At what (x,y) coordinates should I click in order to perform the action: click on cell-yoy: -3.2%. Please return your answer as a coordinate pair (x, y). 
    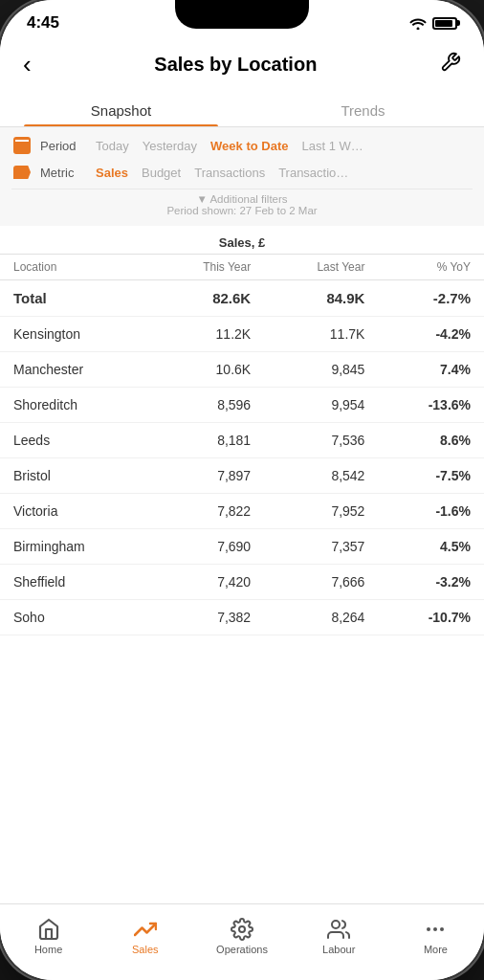
    Looking at the image, I should click on (430, 582).